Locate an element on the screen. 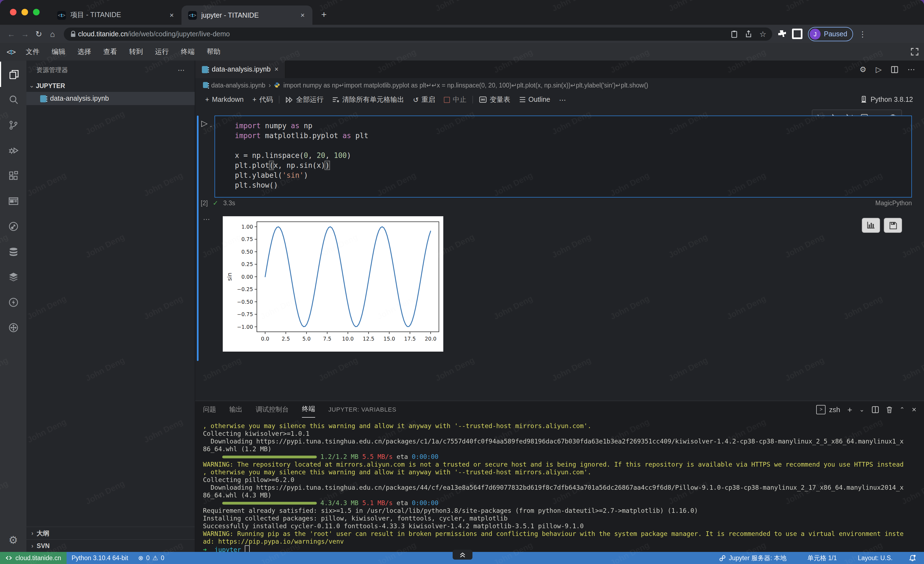 The width and height of the screenshot is (924, 564). forward-icon: → is located at coordinates (25, 34).